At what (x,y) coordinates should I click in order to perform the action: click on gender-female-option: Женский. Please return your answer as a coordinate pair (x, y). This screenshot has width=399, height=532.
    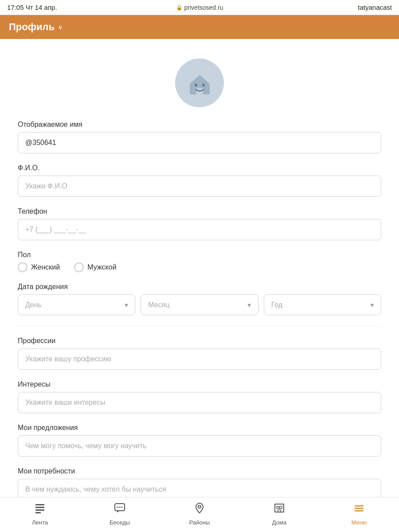
    Looking at the image, I should click on (39, 267).